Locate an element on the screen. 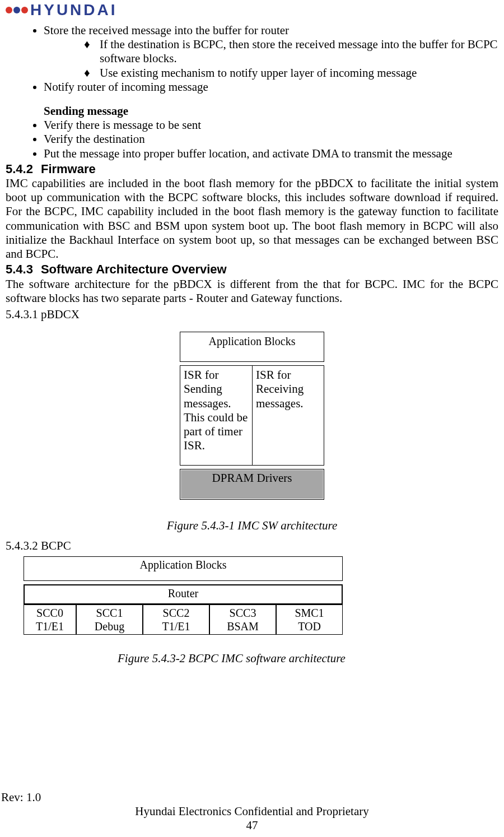 The width and height of the screenshot is (504, 837). diagram-cell-scc0: SCC0 T1/E1 is located at coordinates (50, 620).